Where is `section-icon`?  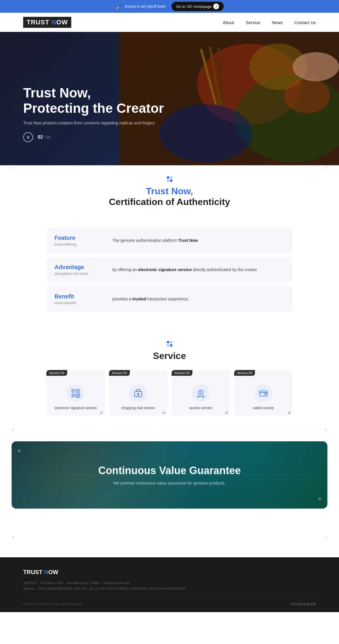 section-icon is located at coordinates (170, 179).